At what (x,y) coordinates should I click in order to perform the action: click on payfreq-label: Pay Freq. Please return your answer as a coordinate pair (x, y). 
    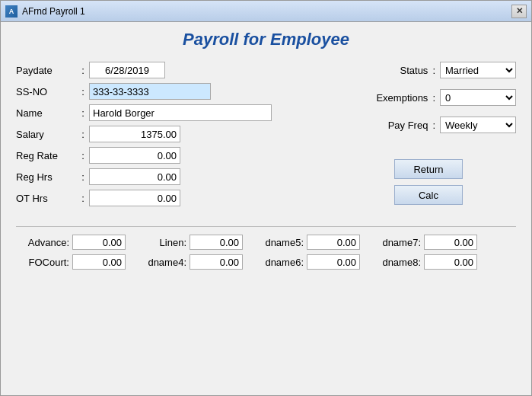
    Looking at the image, I should click on (408, 125).